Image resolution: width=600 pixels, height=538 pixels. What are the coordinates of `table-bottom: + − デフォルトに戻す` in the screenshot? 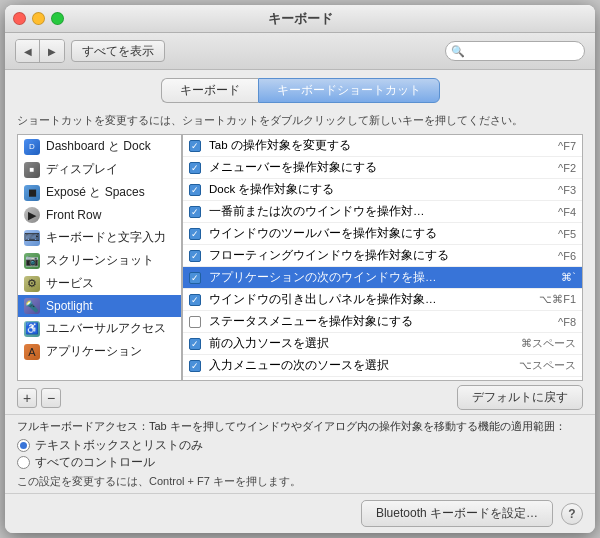 It's located at (300, 398).